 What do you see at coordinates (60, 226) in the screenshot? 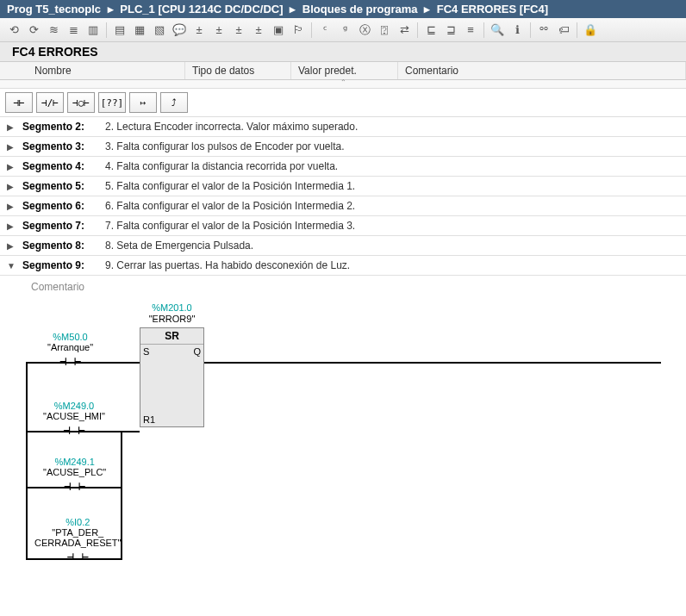
I see `segment-label: Segmento 7:` at bounding box center [60, 226].